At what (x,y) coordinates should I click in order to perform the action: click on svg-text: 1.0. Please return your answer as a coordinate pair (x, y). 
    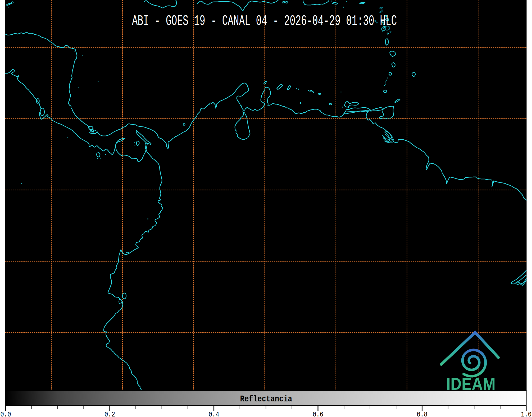
    Looking at the image, I should click on (526, 414).